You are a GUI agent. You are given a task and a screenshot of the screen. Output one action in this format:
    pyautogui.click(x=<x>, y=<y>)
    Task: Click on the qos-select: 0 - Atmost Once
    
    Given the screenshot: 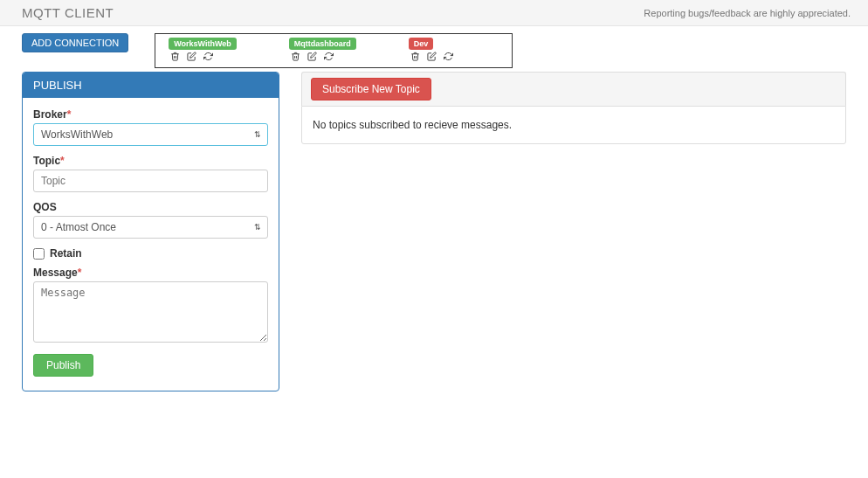 What is the action you would take?
    pyautogui.click(x=150, y=227)
    